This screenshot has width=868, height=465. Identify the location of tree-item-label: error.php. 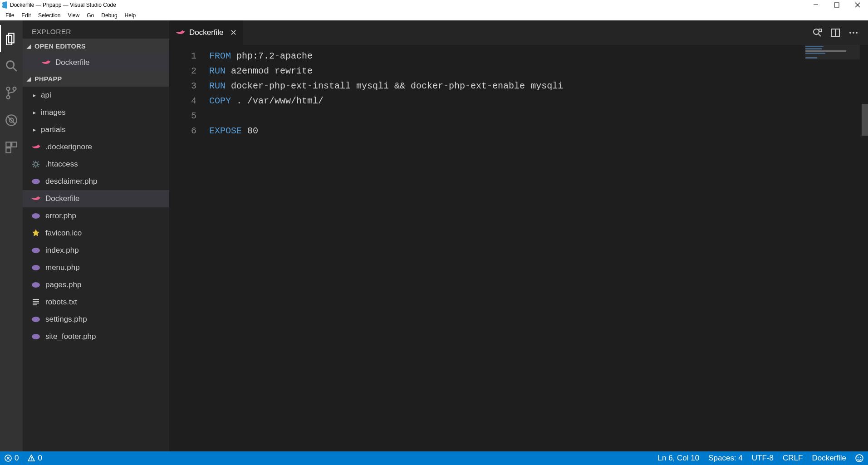
(61, 216).